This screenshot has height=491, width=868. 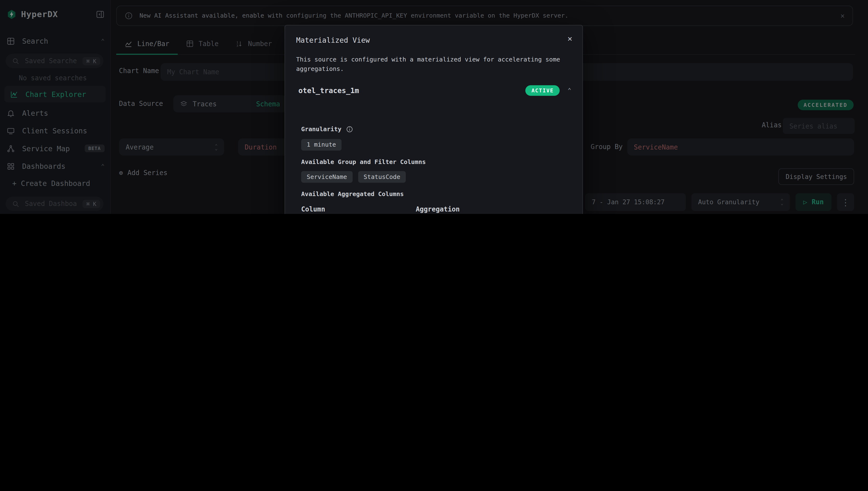 What do you see at coordinates (435, 91) in the screenshot?
I see `view-row: otel_traces_1m ACTIVE ⌃` at bounding box center [435, 91].